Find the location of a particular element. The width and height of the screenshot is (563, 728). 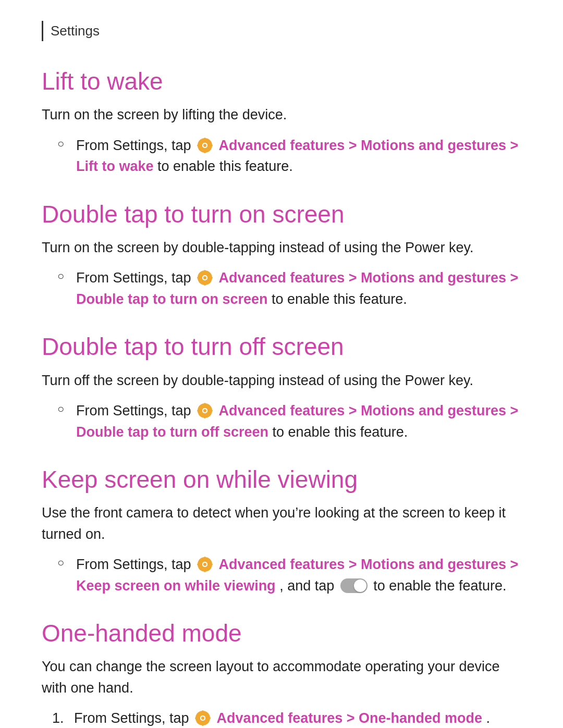

section-title-keep-screen-on: Keep screen on while viewing is located at coordinates (282, 479).